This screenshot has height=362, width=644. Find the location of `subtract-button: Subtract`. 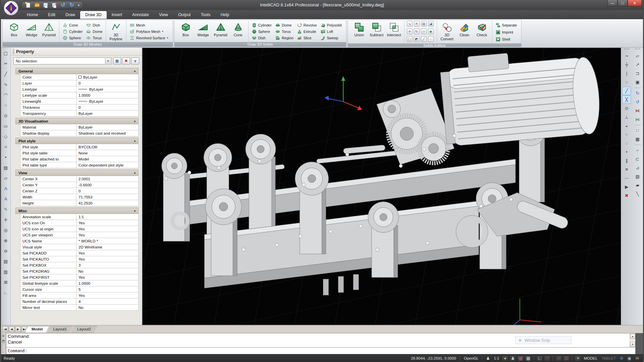

subtract-button: Subtract is located at coordinates (377, 32).